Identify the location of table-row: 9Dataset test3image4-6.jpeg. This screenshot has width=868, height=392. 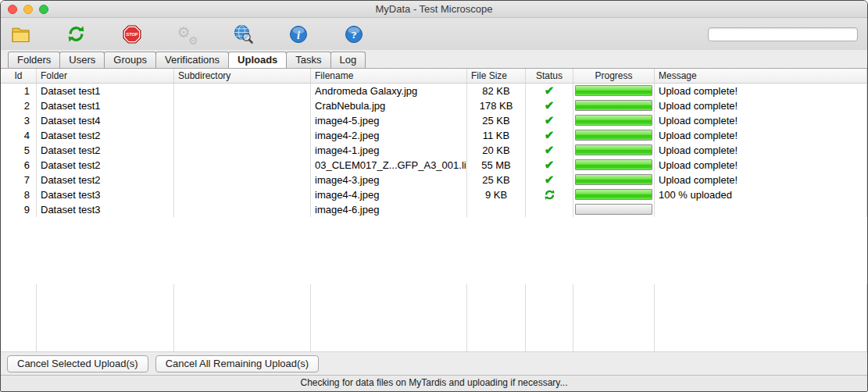
(434, 209).